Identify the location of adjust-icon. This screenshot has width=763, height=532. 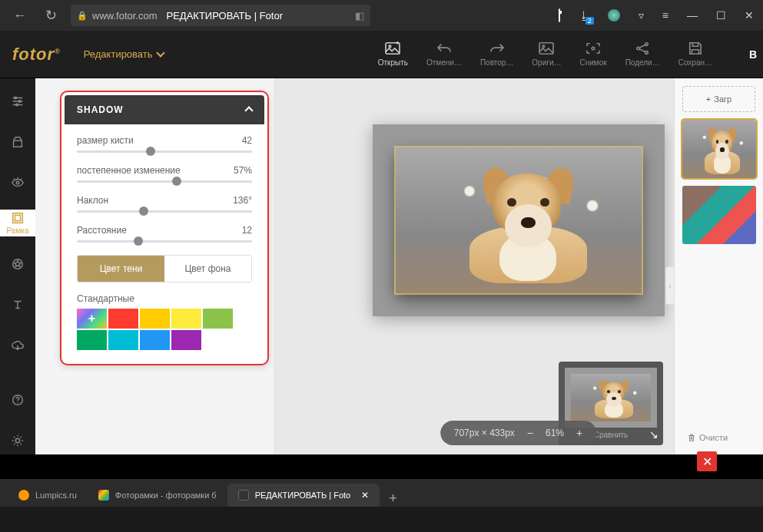
(18, 101).